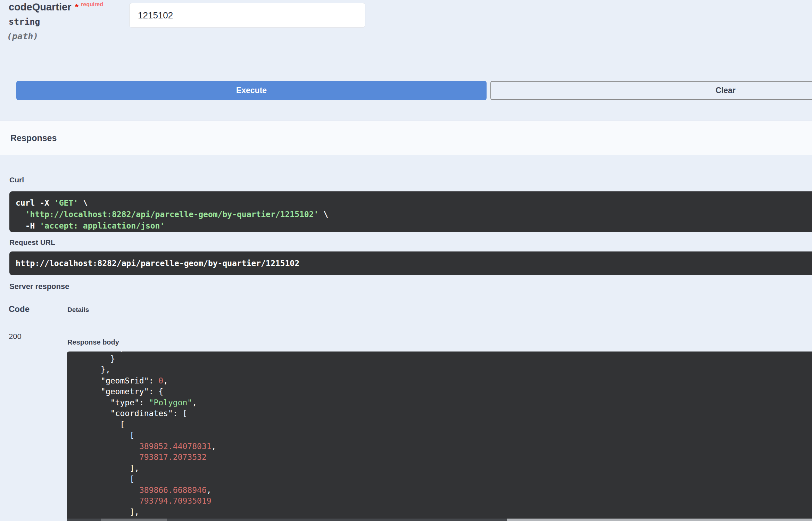 This screenshot has height=521, width=812. Describe the element at coordinates (24, 22) in the screenshot. I see `parameter-type: string` at that location.